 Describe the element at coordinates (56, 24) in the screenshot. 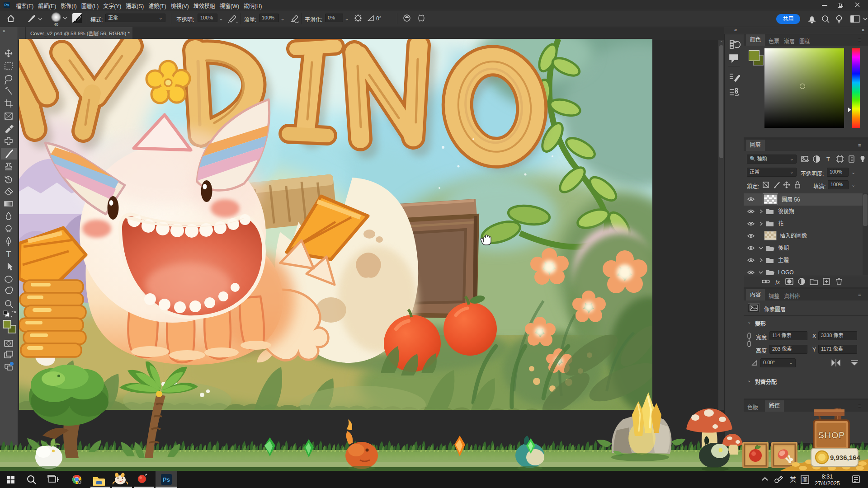

I see `svg-text: 40` at that location.